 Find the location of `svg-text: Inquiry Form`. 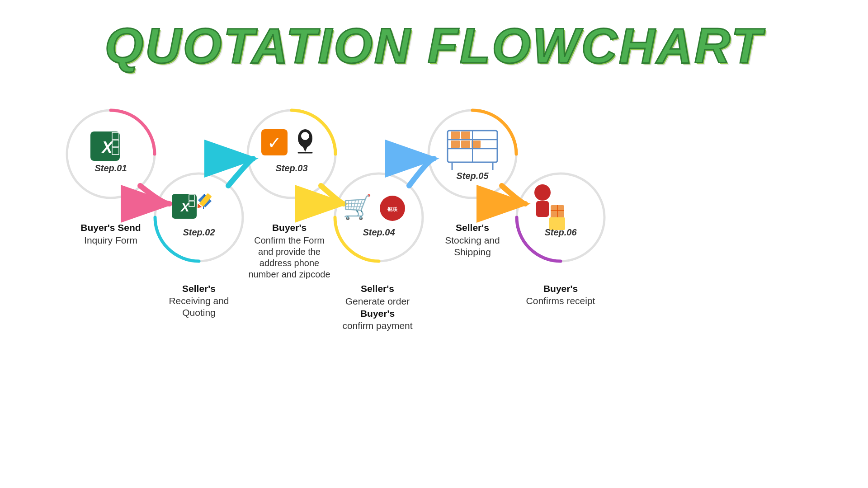

svg-text: Inquiry Form is located at coordinates (111, 240).